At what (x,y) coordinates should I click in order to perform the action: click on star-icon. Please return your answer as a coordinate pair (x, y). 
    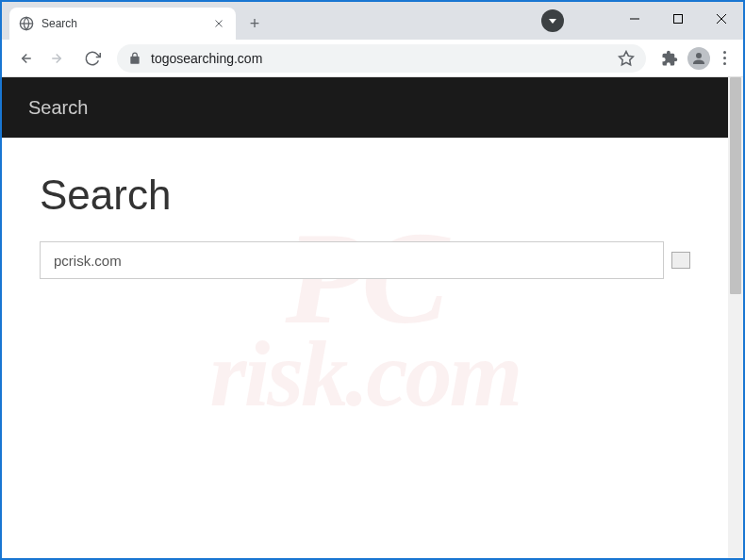
    Looking at the image, I should click on (626, 58).